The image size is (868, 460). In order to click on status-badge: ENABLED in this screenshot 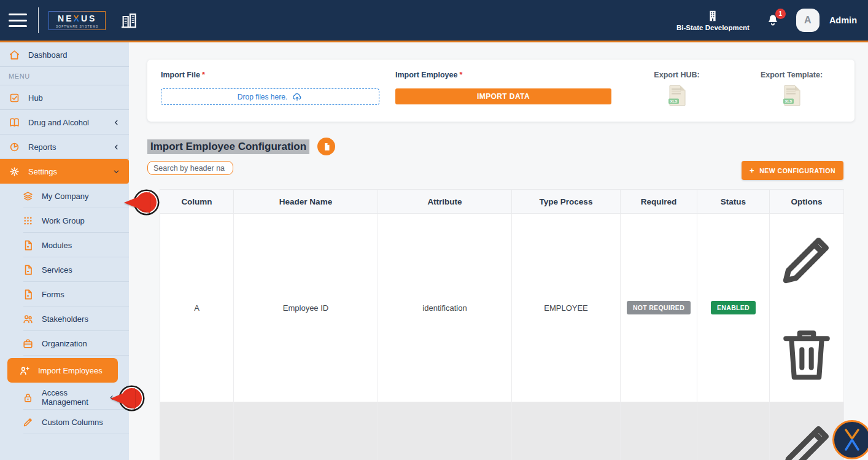, I will do `click(733, 308)`.